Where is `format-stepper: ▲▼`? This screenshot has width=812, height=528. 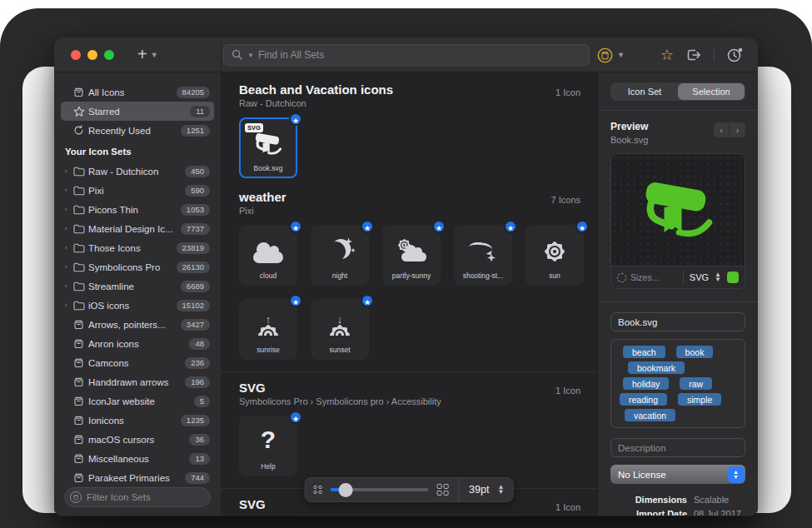 format-stepper: ▲▼ is located at coordinates (718, 277).